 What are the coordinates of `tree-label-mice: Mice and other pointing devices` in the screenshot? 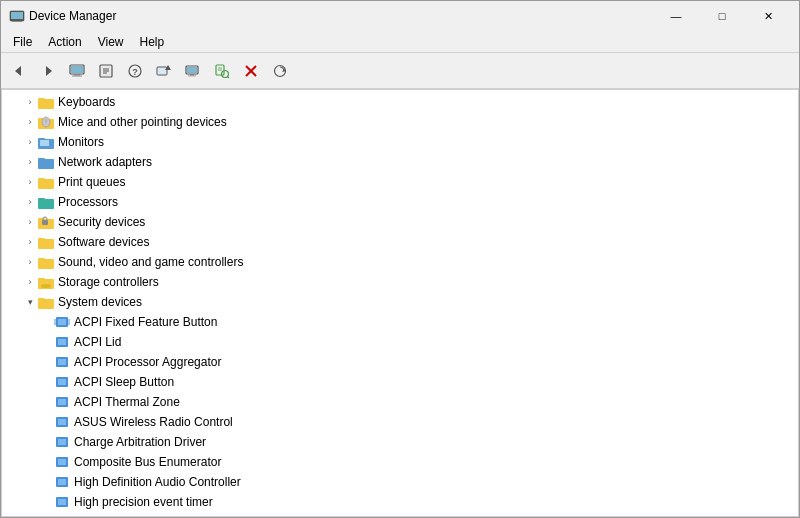 It's located at (142, 122).